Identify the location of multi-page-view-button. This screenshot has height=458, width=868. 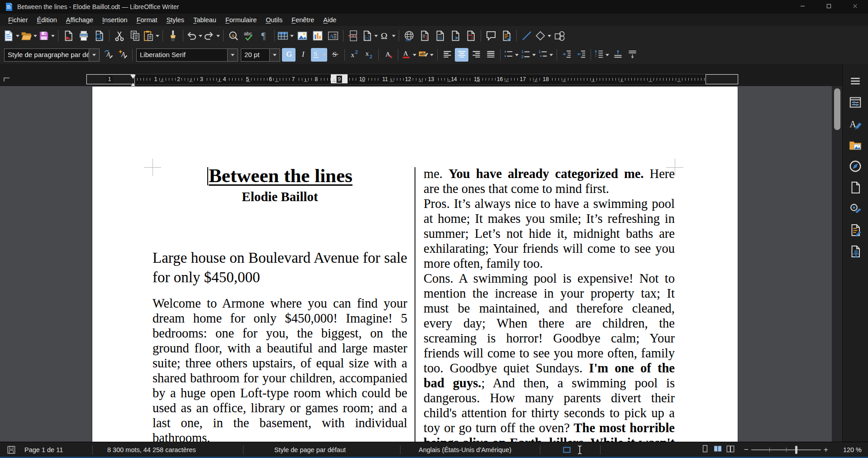
(718, 450).